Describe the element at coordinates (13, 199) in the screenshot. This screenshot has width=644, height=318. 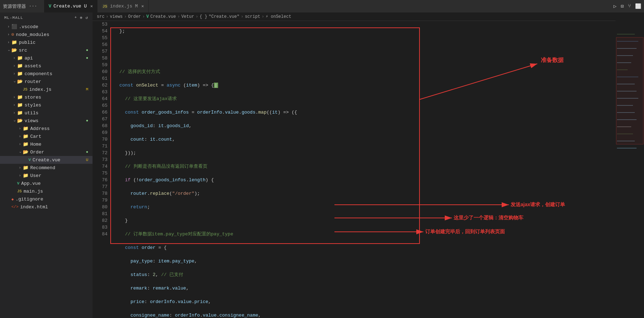
I see `gitignore-icon: ◆` at that location.